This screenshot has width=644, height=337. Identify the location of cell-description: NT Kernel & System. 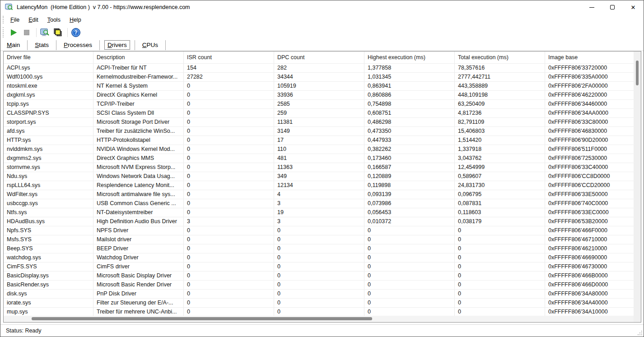
(139, 86).